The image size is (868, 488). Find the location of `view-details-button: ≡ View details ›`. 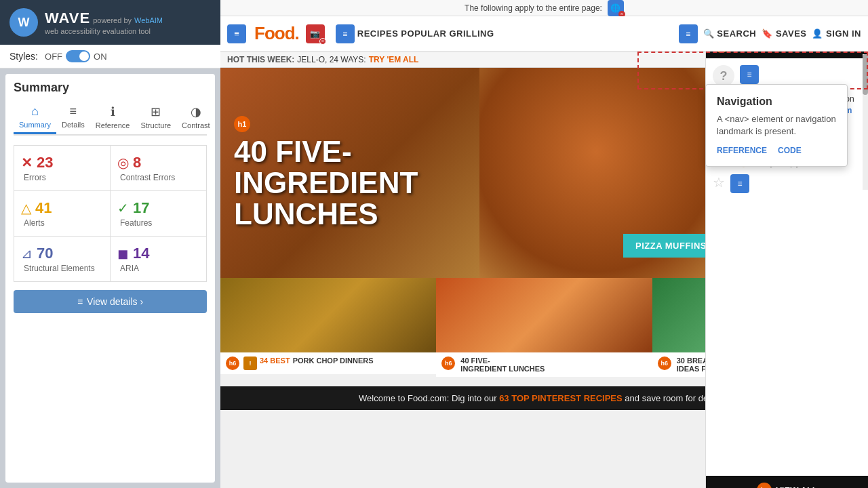

view-details-button: ≡ View details › is located at coordinates (110, 302).